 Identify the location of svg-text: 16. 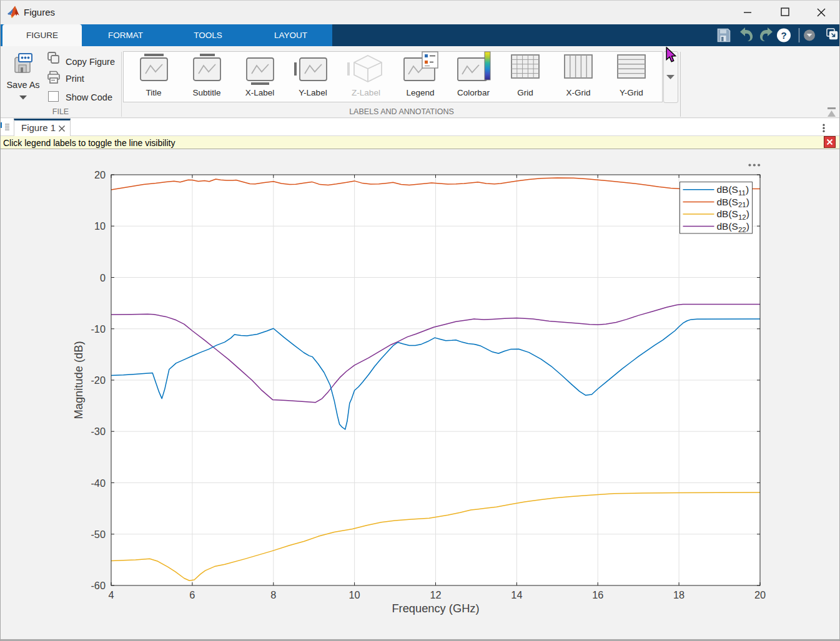
(598, 595).